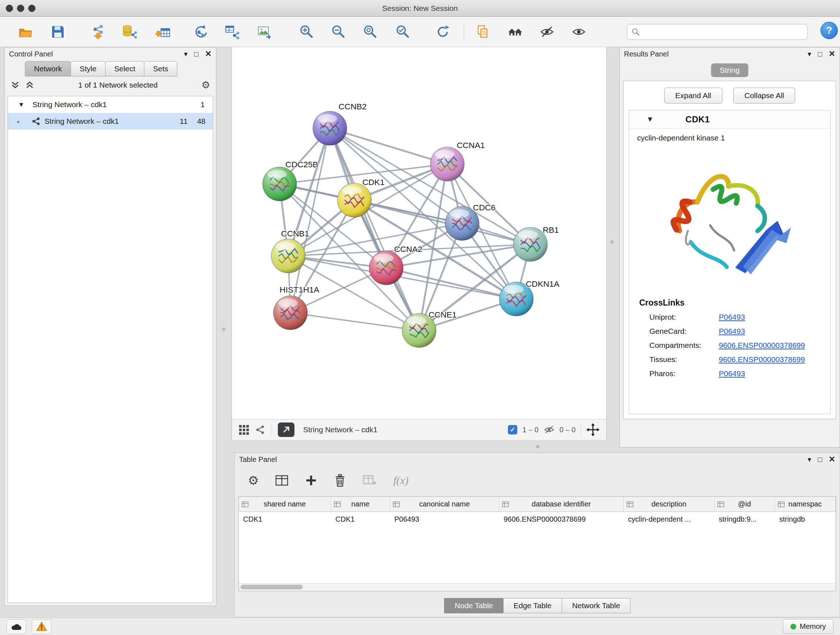  Describe the element at coordinates (48, 69) in the screenshot. I see `tab-network: Network` at that location.